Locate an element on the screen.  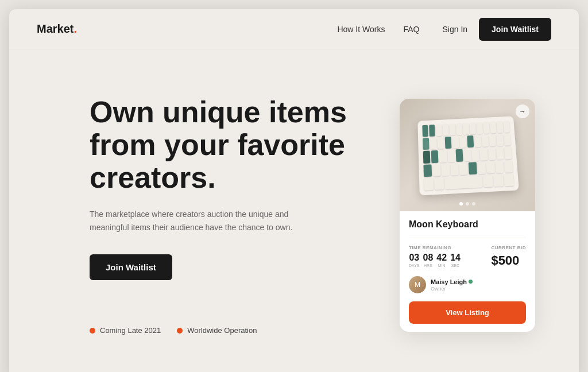
owner-role: Owner is located at coordinates (478, 289).